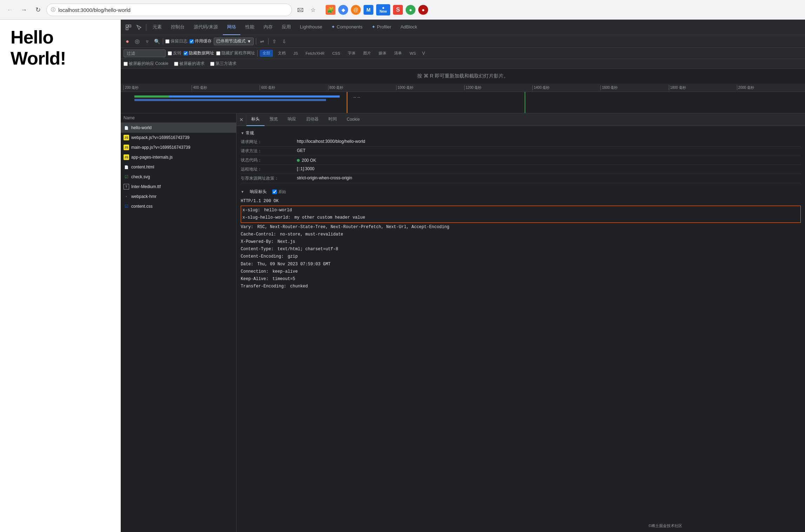 This screenshot has width=805, height=532. I want to click on filter-font: 字体, so click(352, 53).